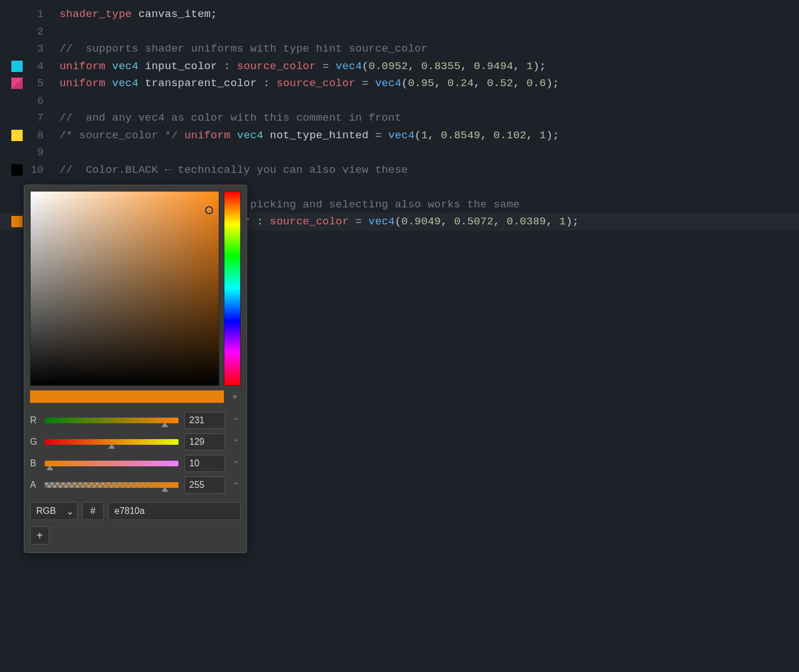  What do you see at coordinates (41, 135) in the screenshot?
I see `line-number: 8` at bounding box center [41, 135].